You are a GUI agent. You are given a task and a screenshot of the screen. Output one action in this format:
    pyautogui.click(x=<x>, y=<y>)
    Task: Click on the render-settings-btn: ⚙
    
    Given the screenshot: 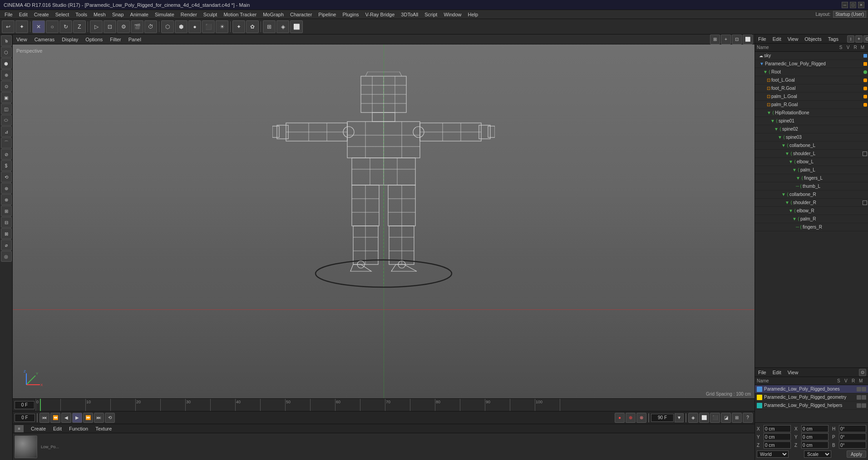 What is the action you would take?
    pyautogui.click(x=123, y=27)
    